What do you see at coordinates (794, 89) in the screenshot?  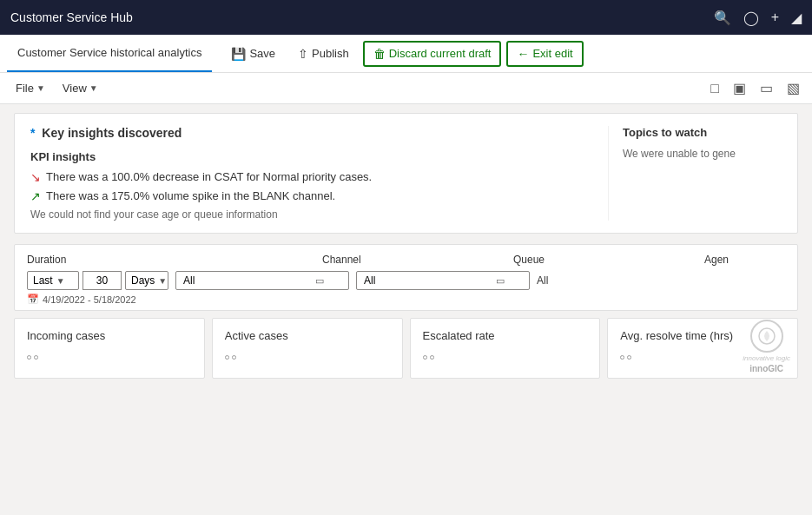 I see `grid-icon: ▧` at bounding box center [794, 89].